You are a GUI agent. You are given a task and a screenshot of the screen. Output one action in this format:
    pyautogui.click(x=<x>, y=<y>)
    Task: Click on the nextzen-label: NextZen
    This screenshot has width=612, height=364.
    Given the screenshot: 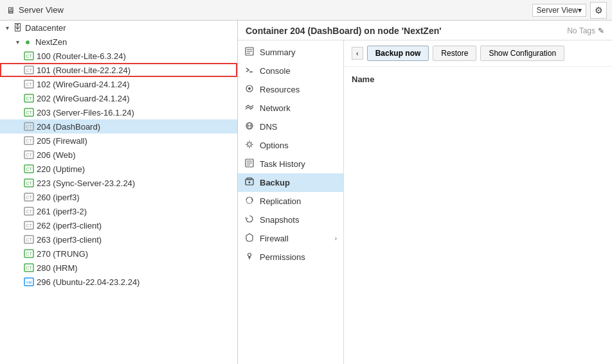 What is the action you would take?
    pyautogui.click(x=51, y=42)
    